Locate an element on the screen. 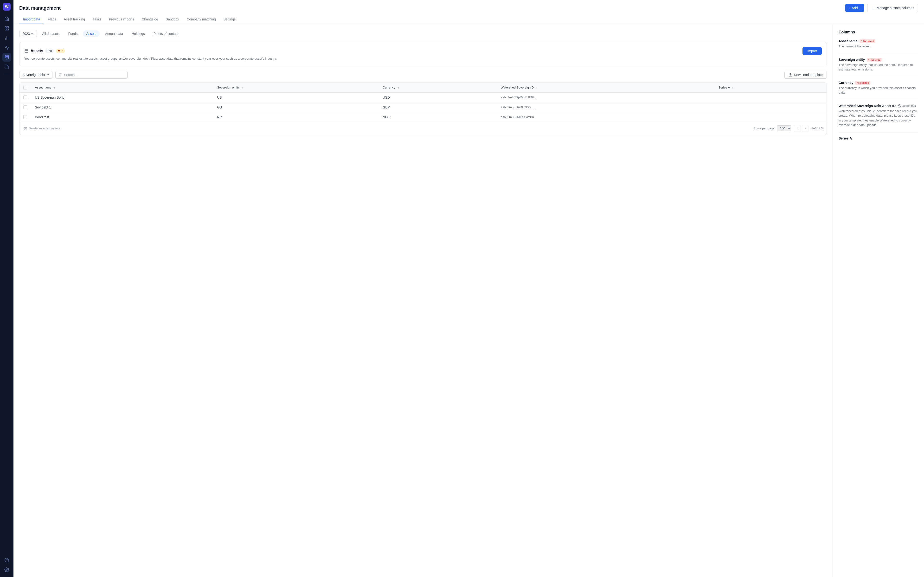 The height and width of the screenshot is (577, 924). column-item-header-sovereign-entity: Sovereign entity * Required is located at coordinates (879, 60).